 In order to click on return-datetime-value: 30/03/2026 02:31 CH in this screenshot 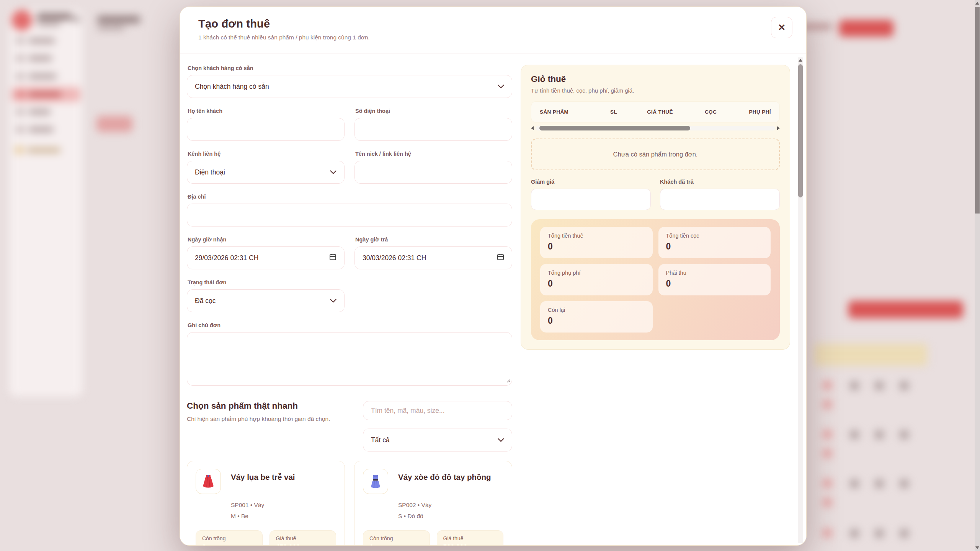, I will do `click(394, 258)`.